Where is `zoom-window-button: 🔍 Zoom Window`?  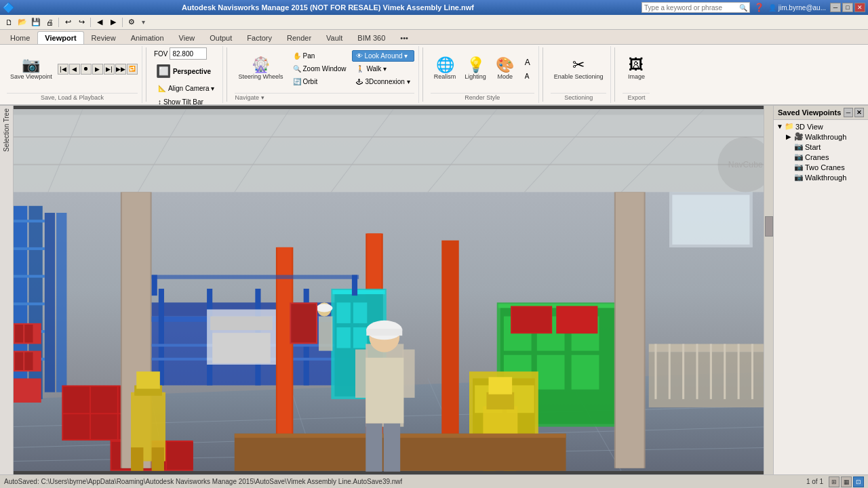 zoom-window-button: 🔍 Zoom Window is located at coordinates (320, 69).